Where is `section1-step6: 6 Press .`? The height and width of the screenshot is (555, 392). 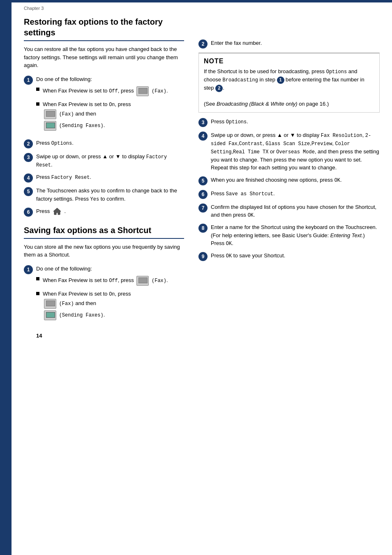
section1-step6: 6 Press . is located at coordinates (104, 212).